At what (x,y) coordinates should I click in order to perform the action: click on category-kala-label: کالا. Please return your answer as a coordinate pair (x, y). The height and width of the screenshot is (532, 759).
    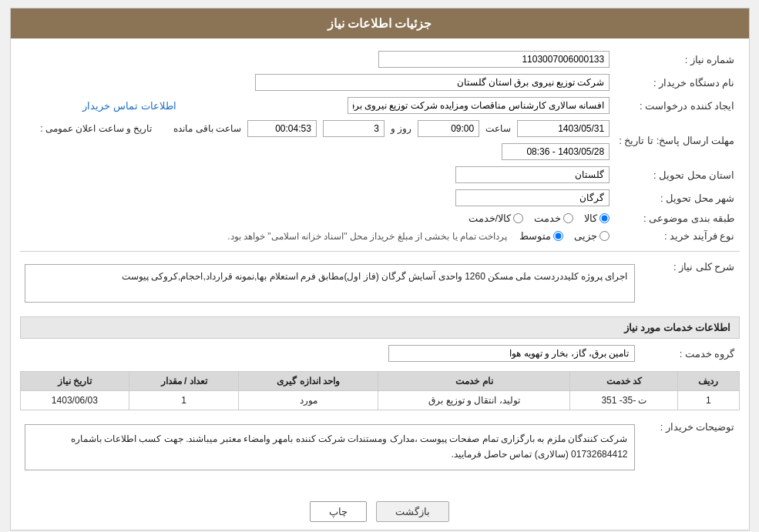
    Looking at the image, I should click on (590, 219).